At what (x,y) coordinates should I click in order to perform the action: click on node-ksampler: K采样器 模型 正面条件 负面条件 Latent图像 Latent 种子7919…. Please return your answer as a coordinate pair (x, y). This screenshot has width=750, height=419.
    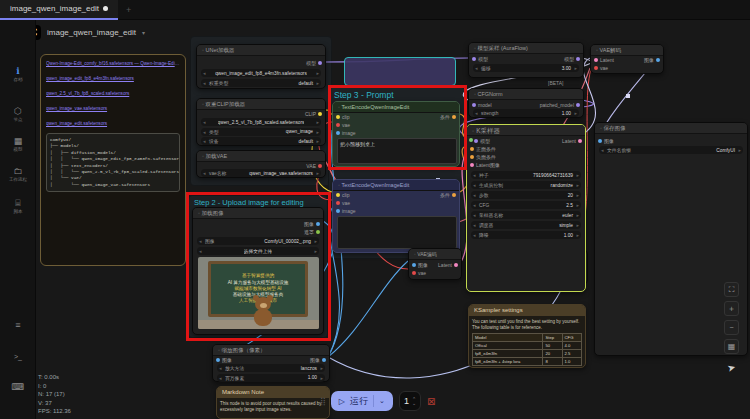
    Looking at the image, I should click on (526, 208).